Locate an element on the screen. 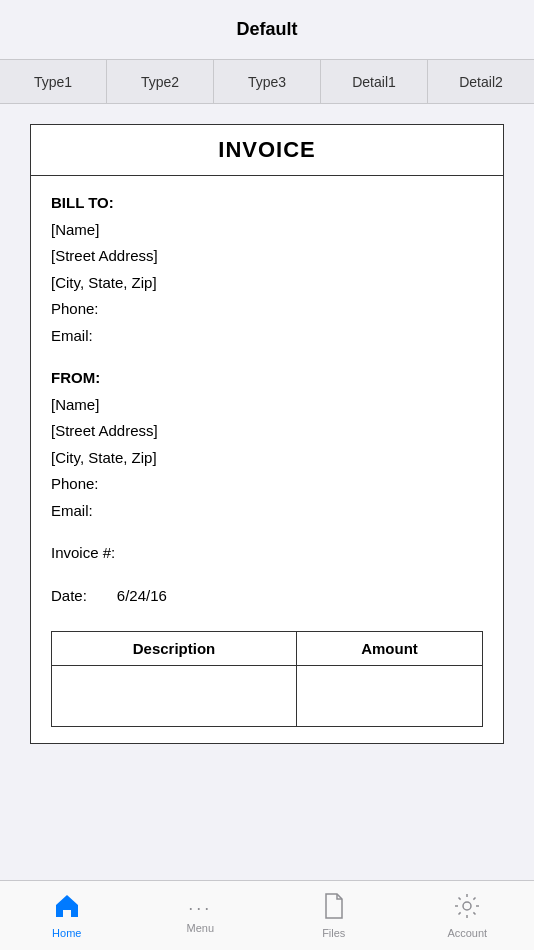 The height and width of the screenshot is (950, 534). nav-menu: ··· Menu is located at coordinates (200, 916).